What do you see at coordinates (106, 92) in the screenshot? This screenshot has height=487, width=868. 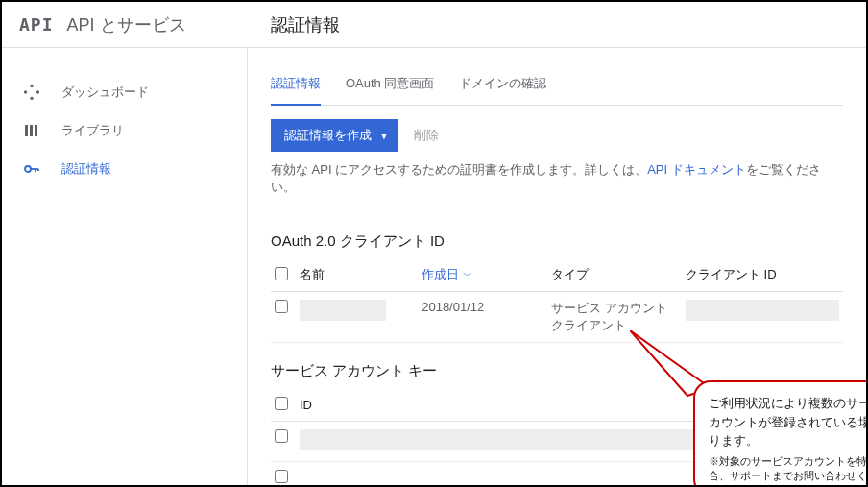 I see `sidebar-item-label: ダッシュボード` at bounding box center [106, 92].